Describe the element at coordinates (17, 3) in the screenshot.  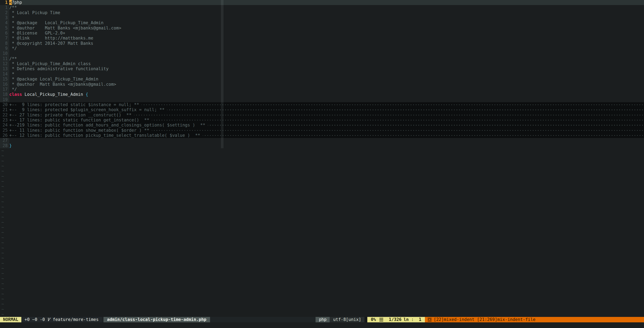
I see `code-token: ?php` at that location.